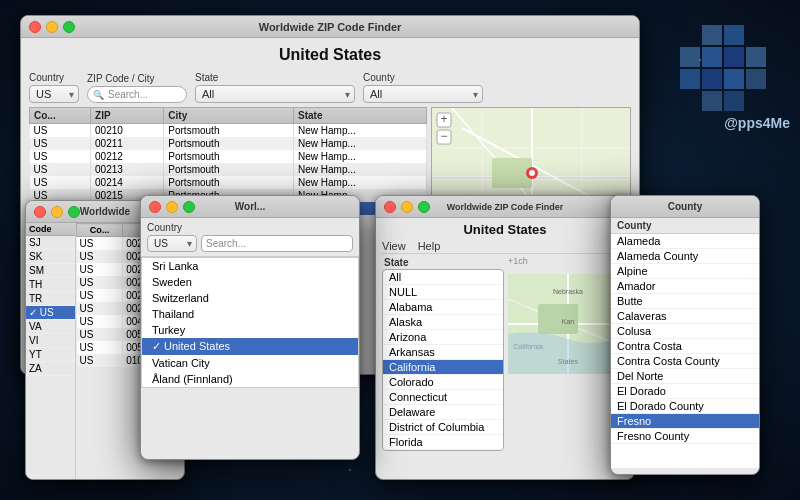  I want to click on country-select: US, so click(54, 94).